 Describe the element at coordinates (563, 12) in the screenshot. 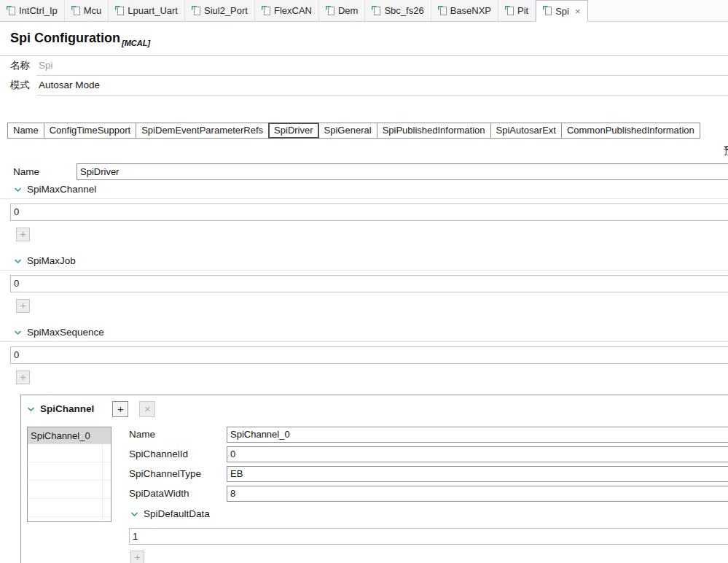

I see `editor-tab-label: Spi` at that location.